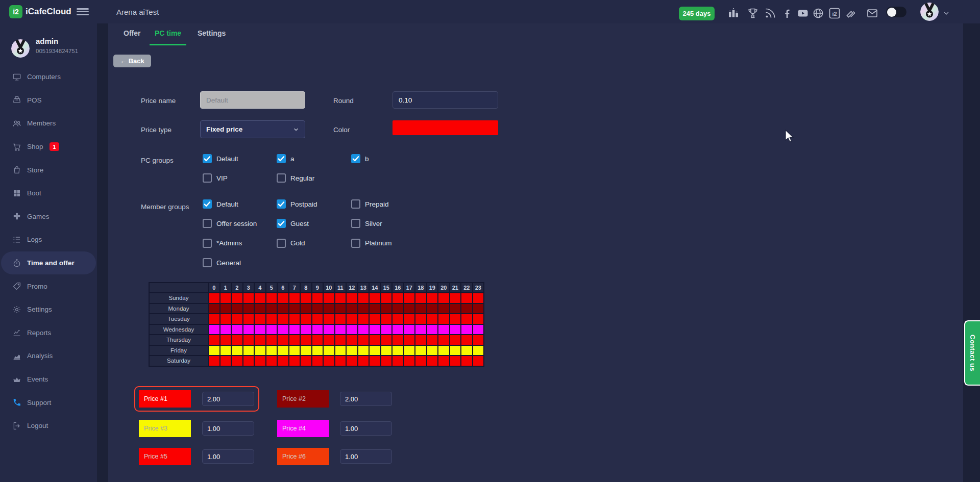  I want to click on price-button-1: Price #1, so click(165, 399).